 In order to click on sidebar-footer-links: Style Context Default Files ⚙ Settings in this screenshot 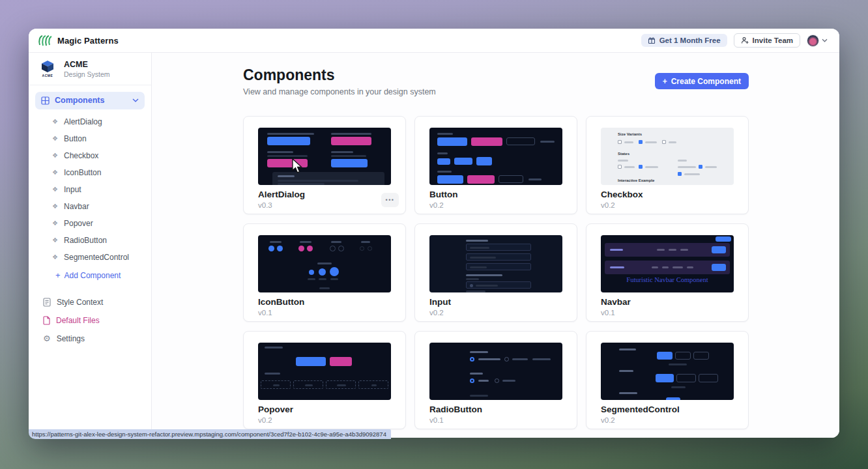, I will do `click(90, 320)`.